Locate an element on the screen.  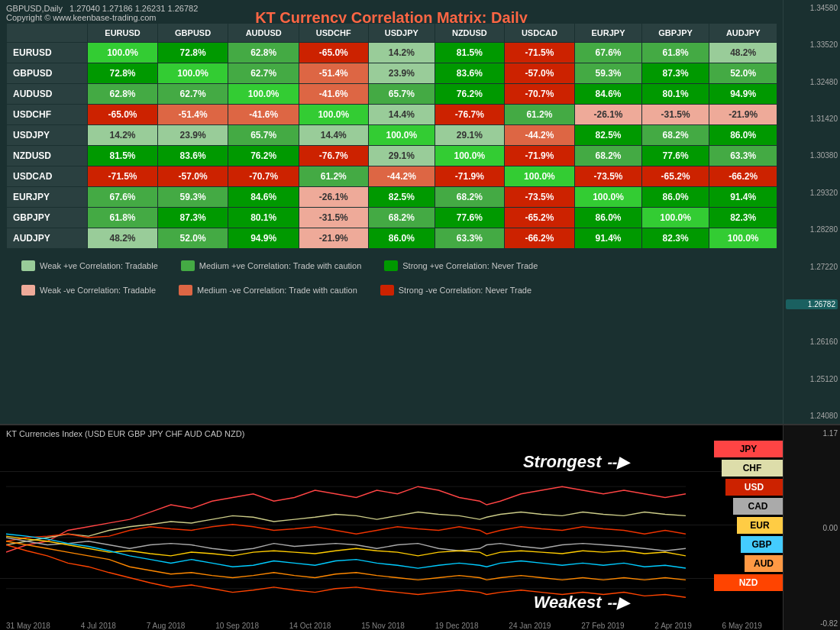
row-label-eurjpy: EURJPY is located at coordinates (47, 197).